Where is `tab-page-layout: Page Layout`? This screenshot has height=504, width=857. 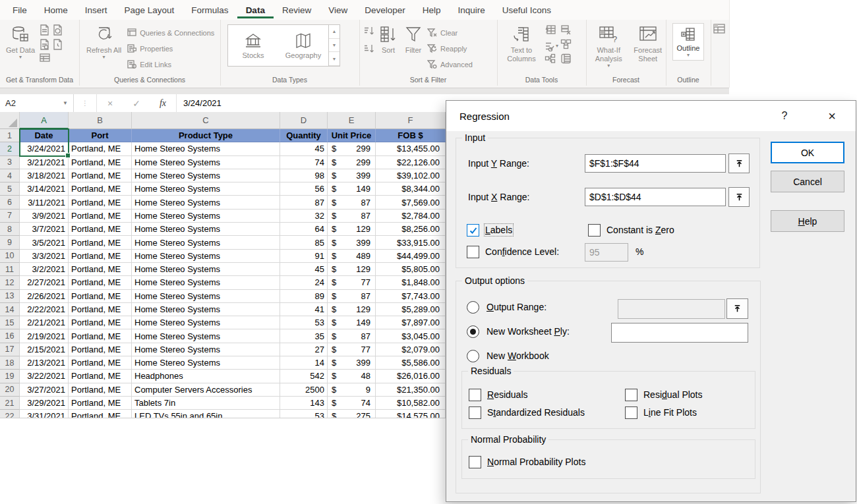
tab-page-layout: Page Layout is located at coordinates (150, 10).